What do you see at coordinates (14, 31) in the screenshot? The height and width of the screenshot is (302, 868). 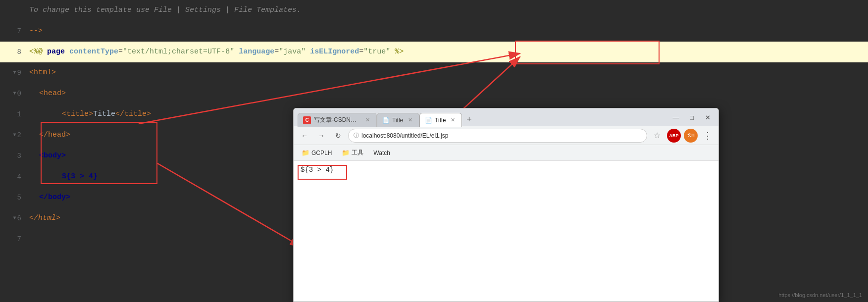 I see `line-number-7: 7` at bounding box center [14, 31].